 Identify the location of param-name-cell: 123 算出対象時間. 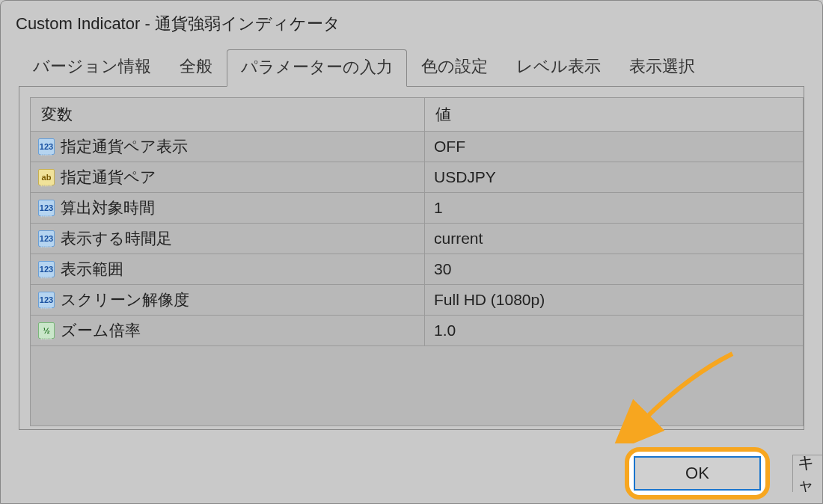
(227, 208).